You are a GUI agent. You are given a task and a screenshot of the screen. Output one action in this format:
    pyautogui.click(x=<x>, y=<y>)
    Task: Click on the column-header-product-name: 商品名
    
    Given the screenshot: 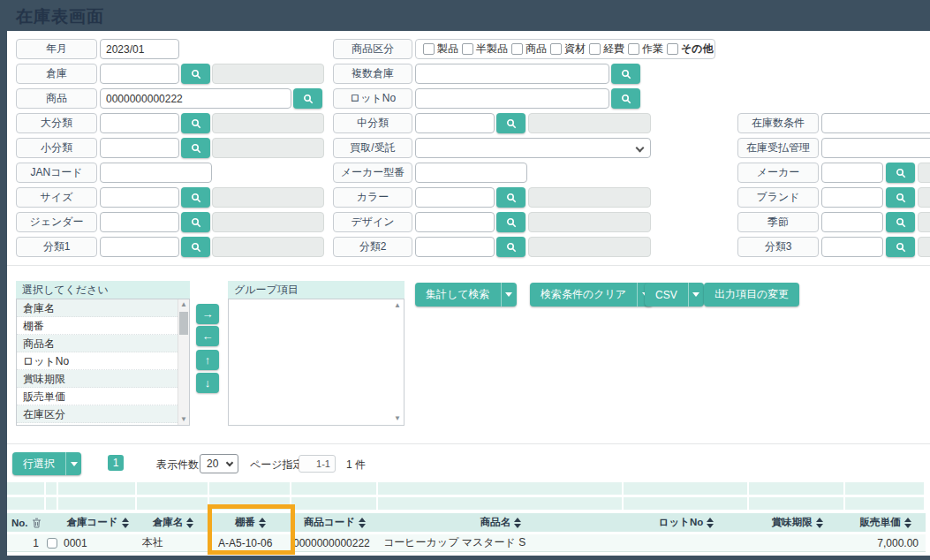 What is the action you would take?
    pyautogui.click(x=501, y=523)
    